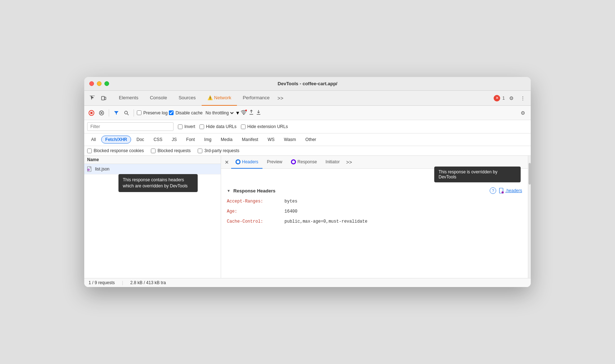 Image resolution: width=615 pixels, height=364 pixels. I want to click on tab-sources: Sources, so click(187, 98).